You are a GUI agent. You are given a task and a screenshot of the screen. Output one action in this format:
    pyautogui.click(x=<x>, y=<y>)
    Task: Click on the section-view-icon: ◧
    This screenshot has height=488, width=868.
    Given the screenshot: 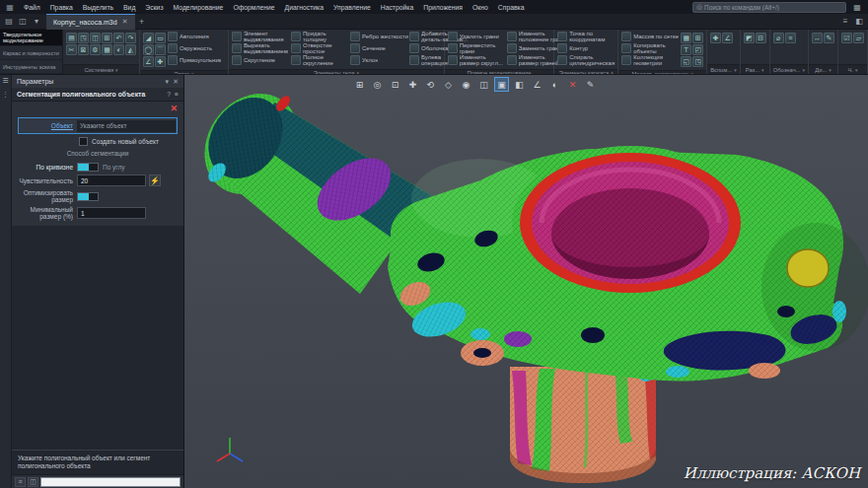 What is the action you would take?
    pyautogui.click(x=519, y=85)
    